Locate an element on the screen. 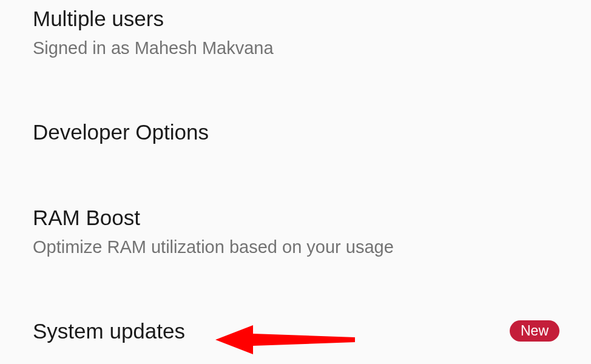 Image resolution: width=591 pixels, height=364 pixels. item-row: System updates New is located at coordinates (296, 331).